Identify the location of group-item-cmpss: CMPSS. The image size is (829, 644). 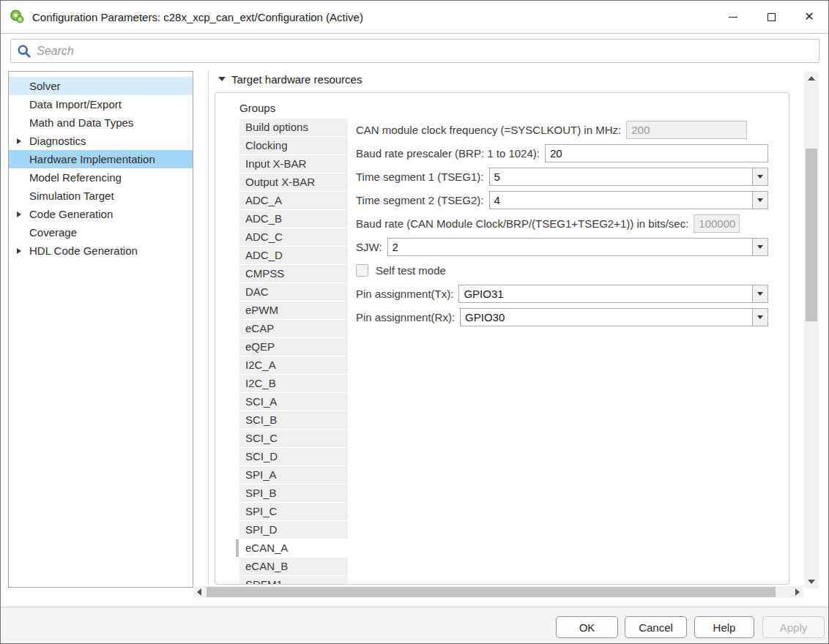
(294, 274).